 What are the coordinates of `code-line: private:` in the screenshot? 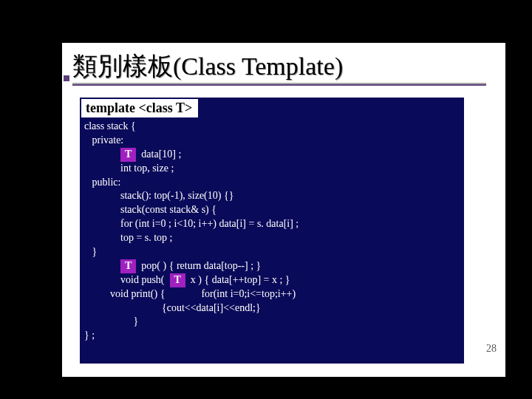 It's located at (103, 140).